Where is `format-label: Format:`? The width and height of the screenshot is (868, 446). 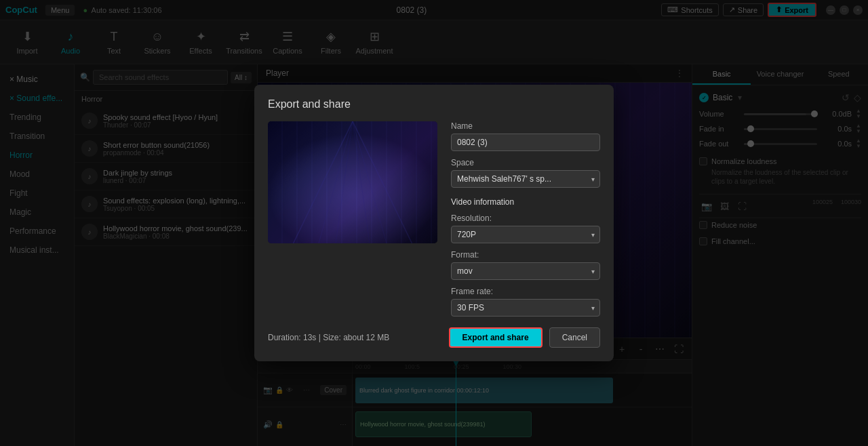 format-label: Format: is located at coordinates (526, 255).